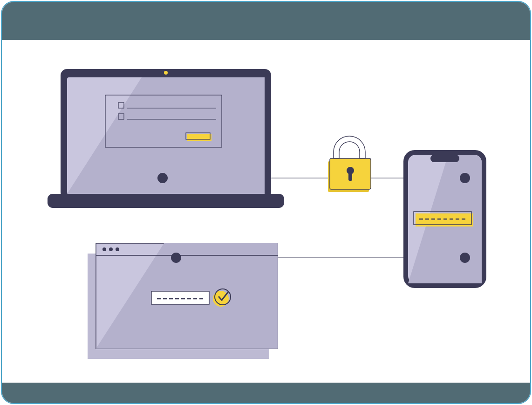 Image resolution: width=532 pixels, height=405 pixels. Describe the element at coordinates (266, 393) in the screenshot. I see `bottom-band` at that location.